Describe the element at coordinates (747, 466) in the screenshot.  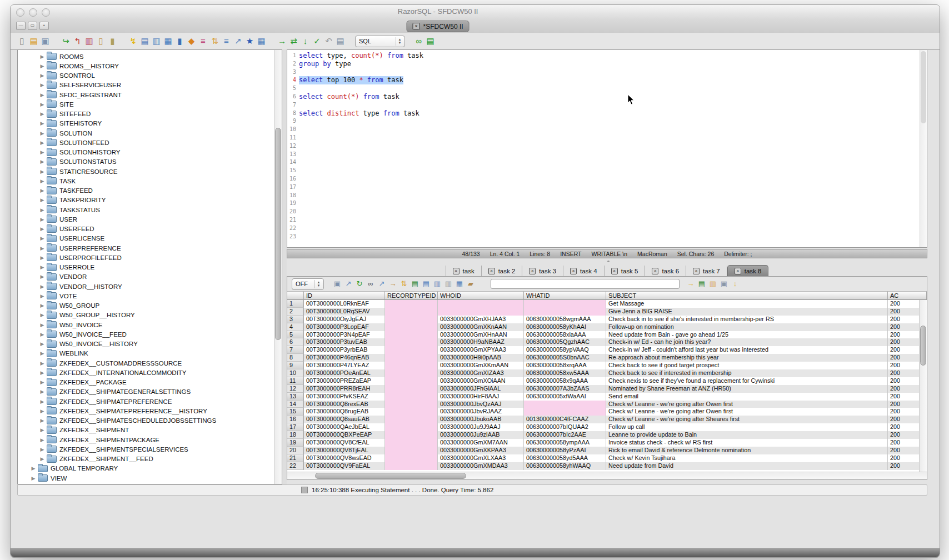
I see `table-cell: Need update from David` at that location.